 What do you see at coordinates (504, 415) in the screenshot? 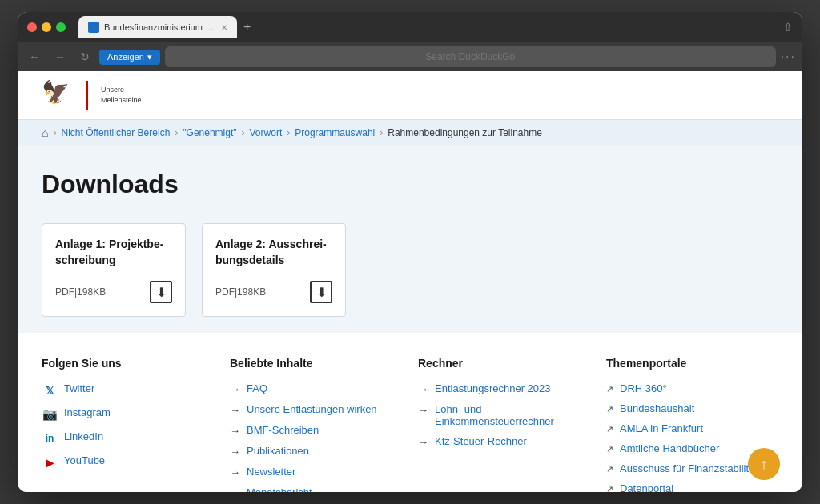
I see `footer-lohnsteuer: → Lohn- und Einkommensteuerrechner` at bounding box center [504, 415].